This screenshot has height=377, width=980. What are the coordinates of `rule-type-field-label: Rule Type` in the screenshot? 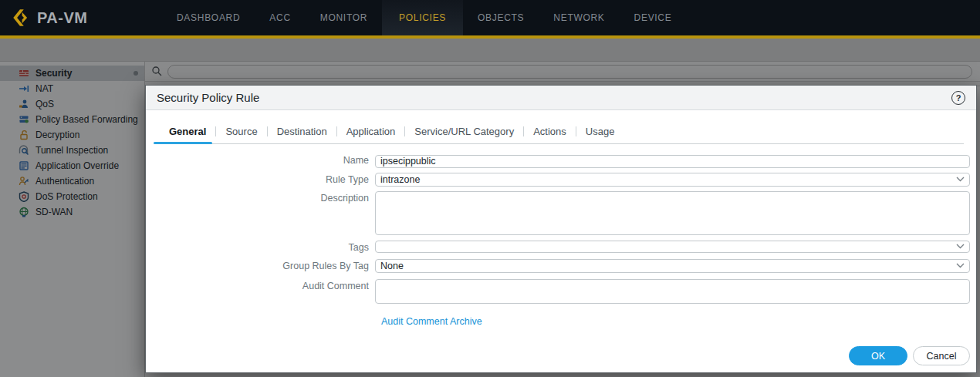 It's located at (261, 179).